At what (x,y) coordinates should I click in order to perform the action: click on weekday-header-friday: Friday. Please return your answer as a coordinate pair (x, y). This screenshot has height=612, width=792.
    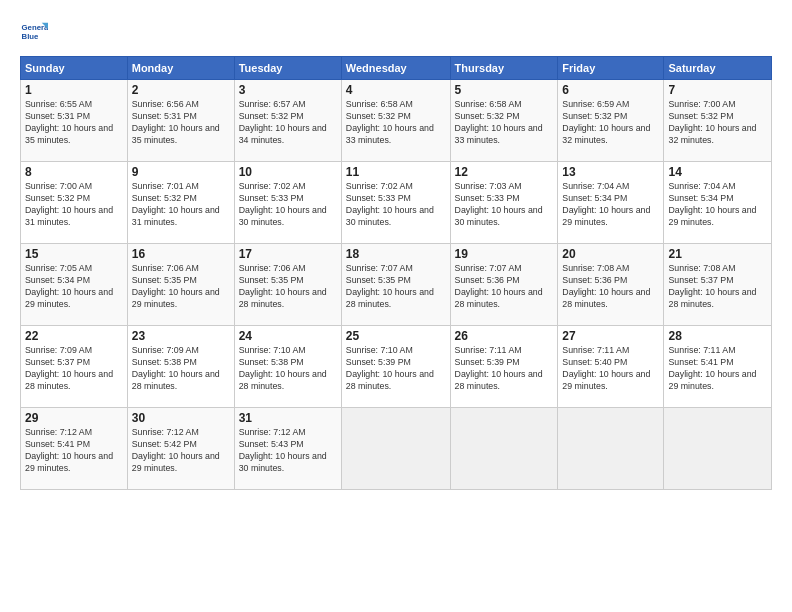
    Looking at the image, I should click on (611, 68).